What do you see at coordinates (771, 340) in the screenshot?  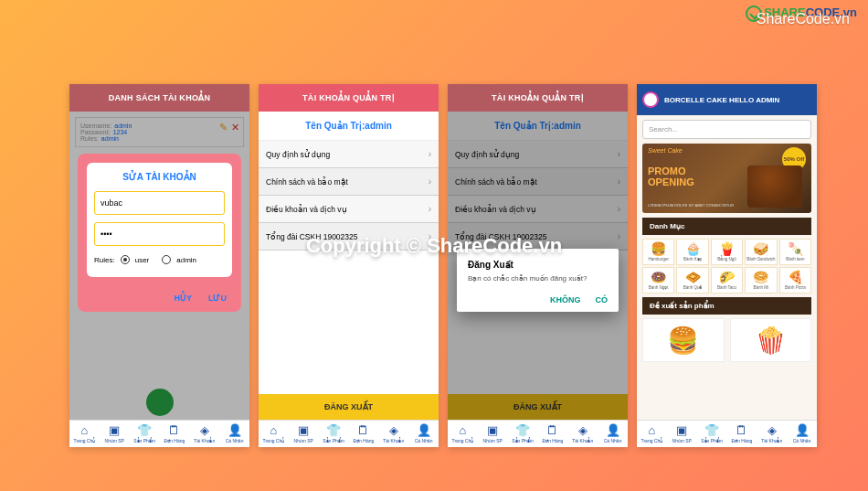 I see `product-card: 🍿` at bounding box center [771, 340].